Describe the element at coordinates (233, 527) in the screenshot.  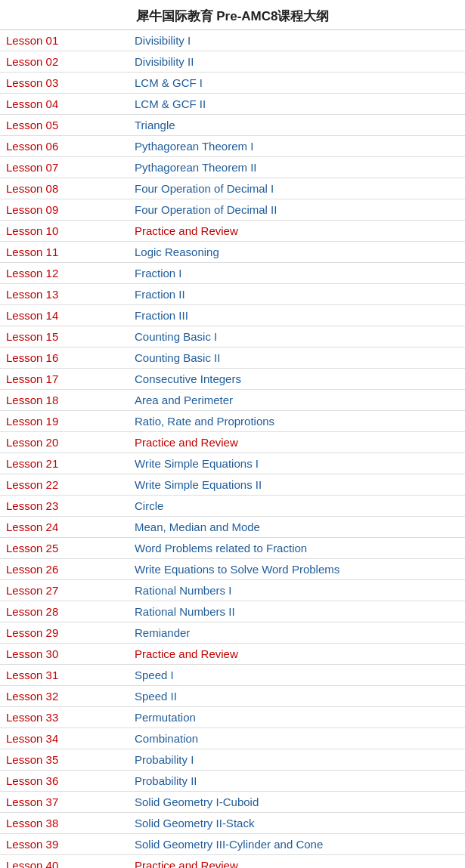
I see `table-row: Lesson 24Mean, Median and Mode` at that location.